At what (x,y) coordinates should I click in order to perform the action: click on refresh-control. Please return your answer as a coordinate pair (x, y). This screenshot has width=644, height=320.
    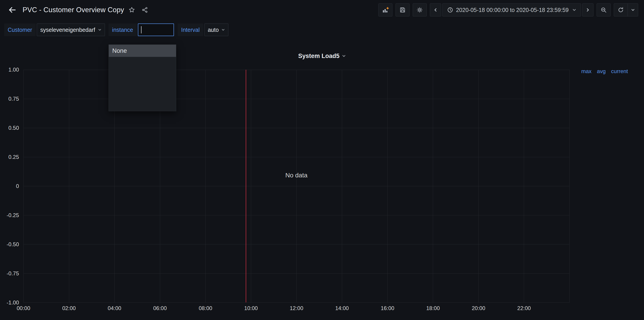
    Looking at the image, I should click on (626, 10).